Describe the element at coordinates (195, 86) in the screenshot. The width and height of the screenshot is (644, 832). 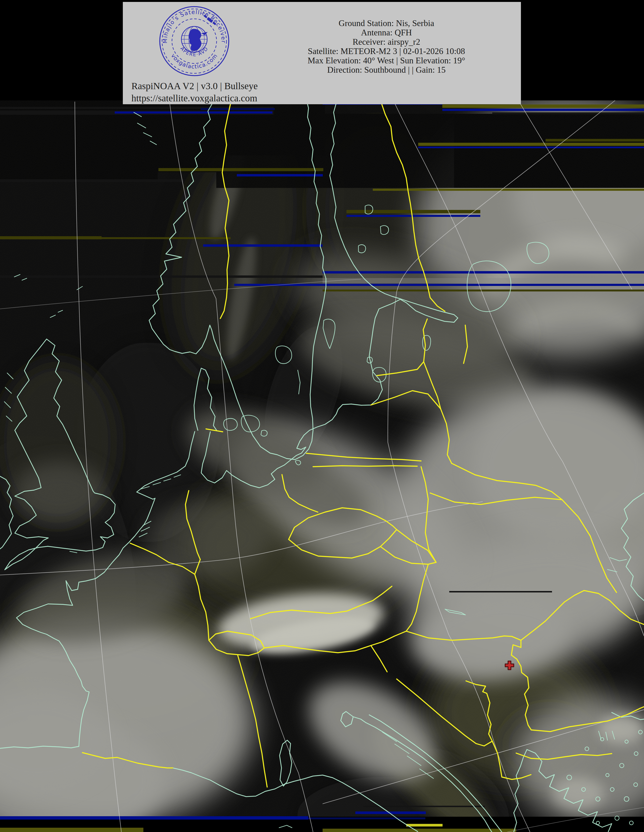
I see `app-version-line: RaspiNOAA V2 | v3.0 | Bullseye` at that location.